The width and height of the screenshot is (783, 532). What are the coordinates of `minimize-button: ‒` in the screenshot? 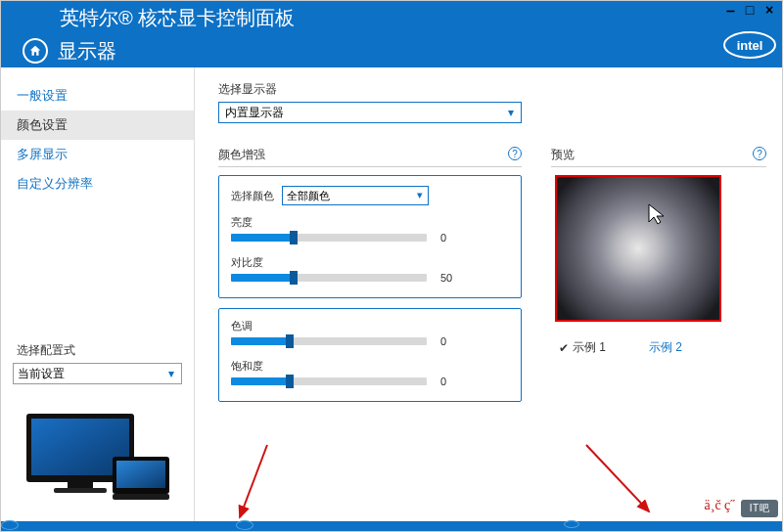 It's located at (730, 10).